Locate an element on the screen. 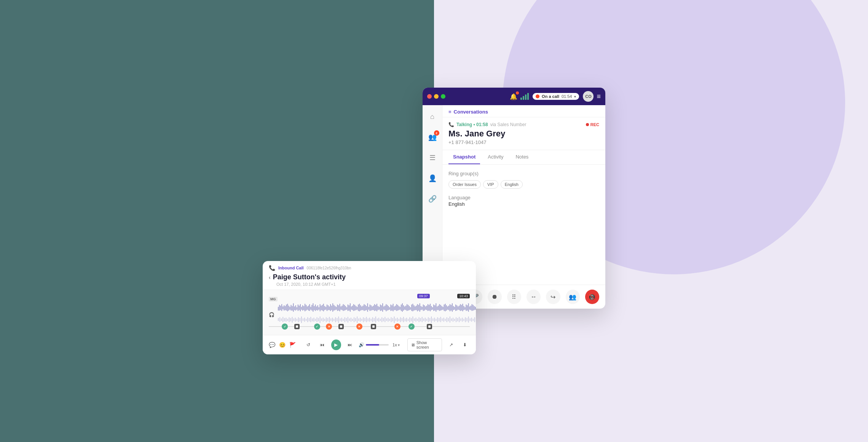  play-button: ▶ is located at coordinates (336, 345).